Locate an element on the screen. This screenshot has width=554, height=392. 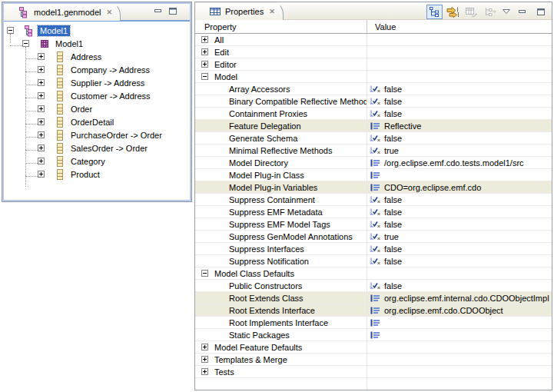
tree-item-label: OrderDetail is located at coordinates (92, 122).